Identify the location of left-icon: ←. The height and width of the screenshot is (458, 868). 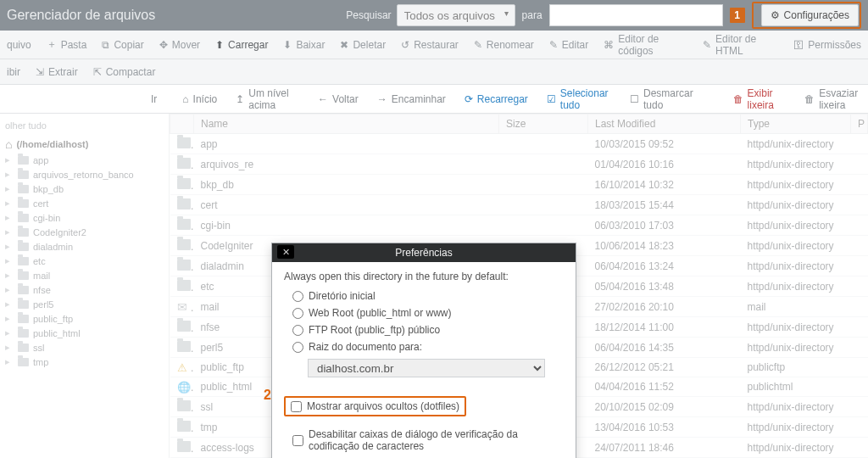
(323, 99).